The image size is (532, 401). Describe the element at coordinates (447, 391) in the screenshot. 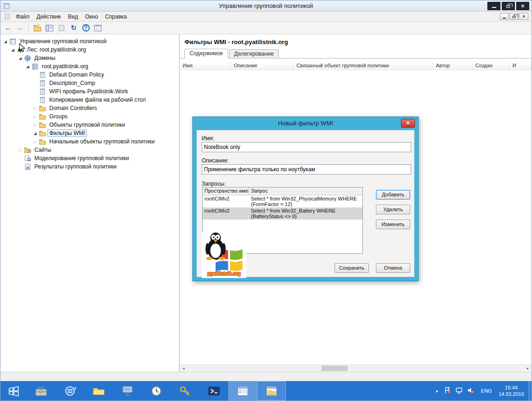

I see `action-center-icon` at that location.